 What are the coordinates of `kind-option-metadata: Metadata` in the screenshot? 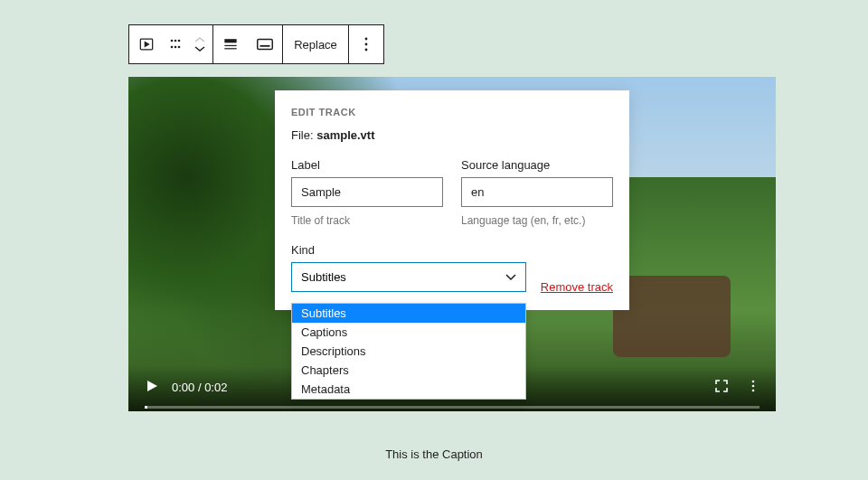 It's located at (409, 389).